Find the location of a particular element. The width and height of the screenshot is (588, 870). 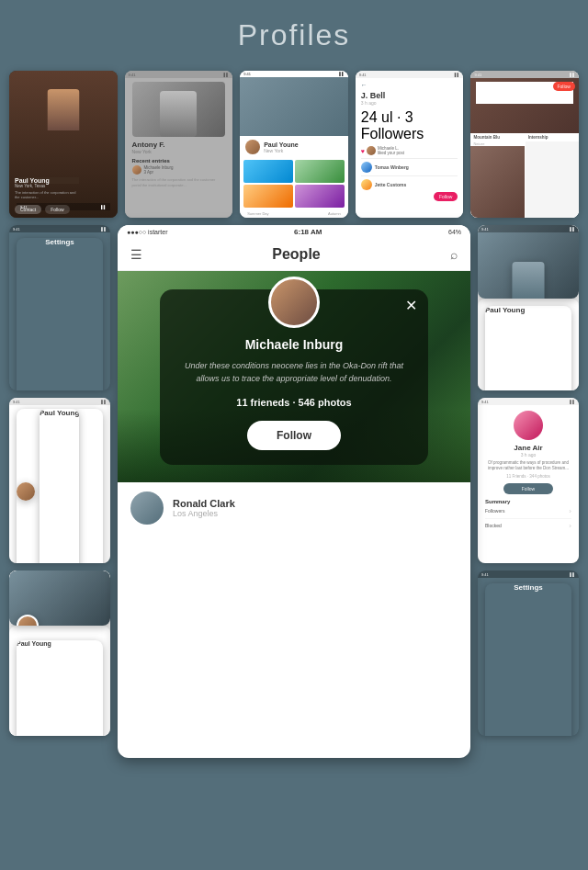

friend-name: Jette Customs is located at coordinates (390, 185).